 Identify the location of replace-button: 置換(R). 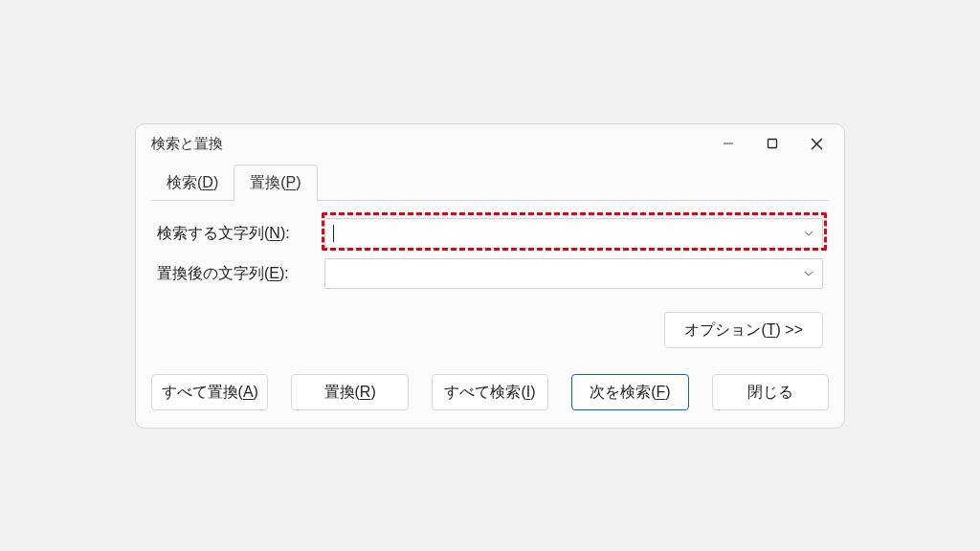
(349, 392).